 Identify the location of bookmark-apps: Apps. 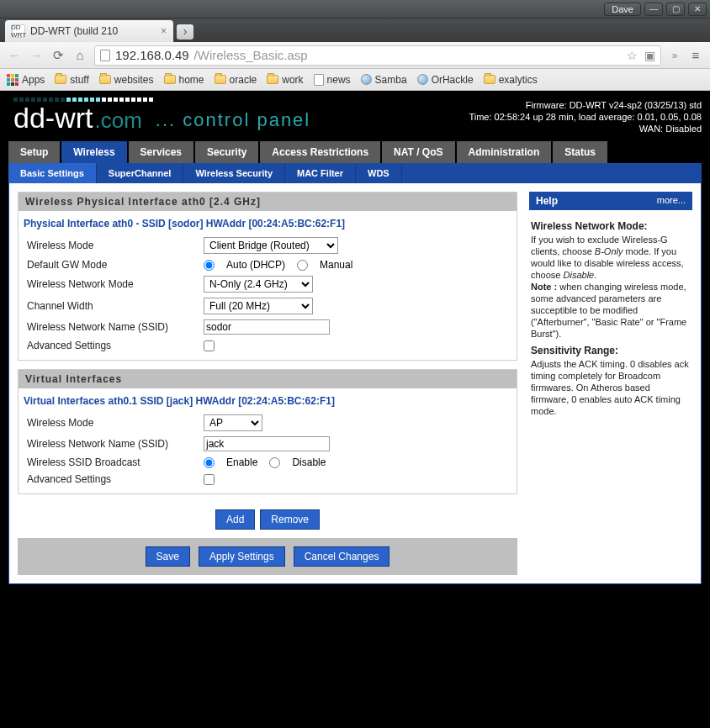
(25, 80).